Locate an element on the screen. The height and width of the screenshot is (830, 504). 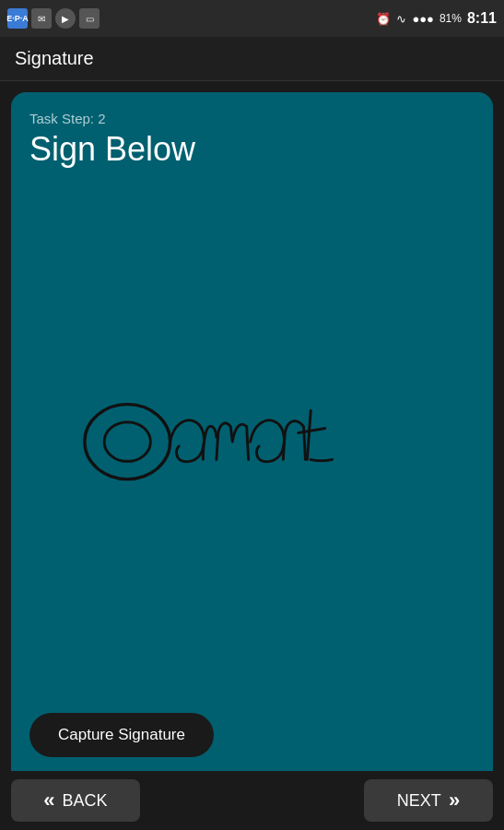
back-button: « BACK is located at coordinates (76, 800).